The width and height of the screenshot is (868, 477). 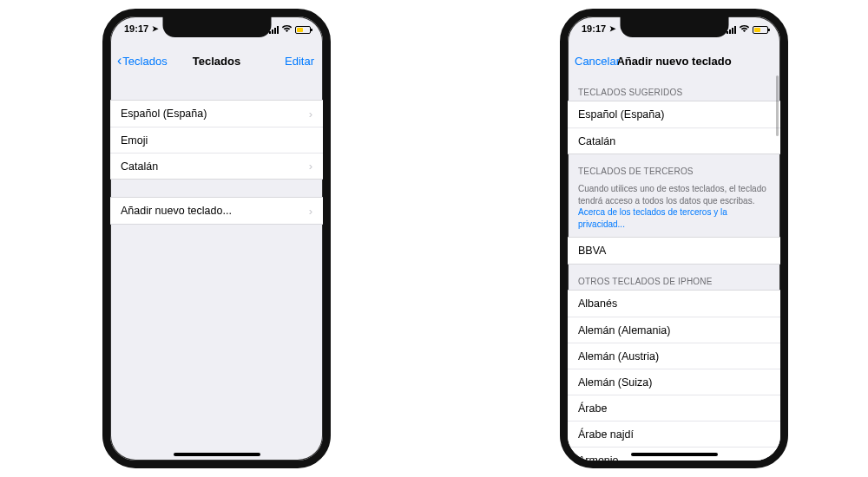 What do you see at coordinates (139, 167) in the screenshot?
I see `keyboard-label: Catalán` at bounding box center [139, 167].